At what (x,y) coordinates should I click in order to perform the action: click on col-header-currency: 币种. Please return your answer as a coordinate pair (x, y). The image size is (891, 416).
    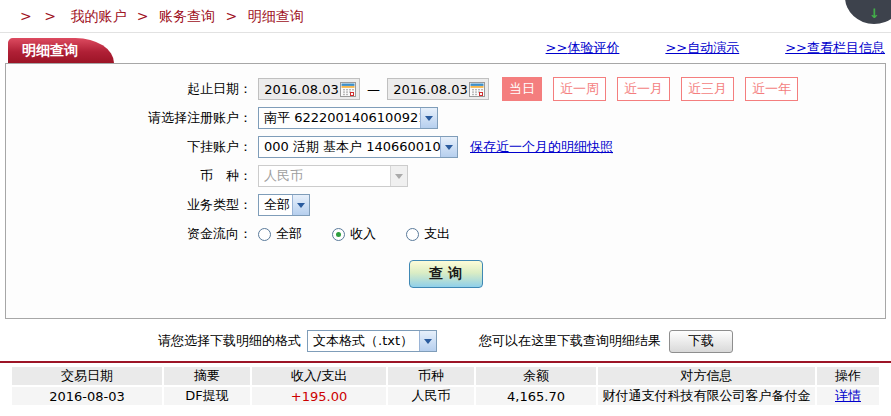
    Looking at the image, I should click on (431, 376).